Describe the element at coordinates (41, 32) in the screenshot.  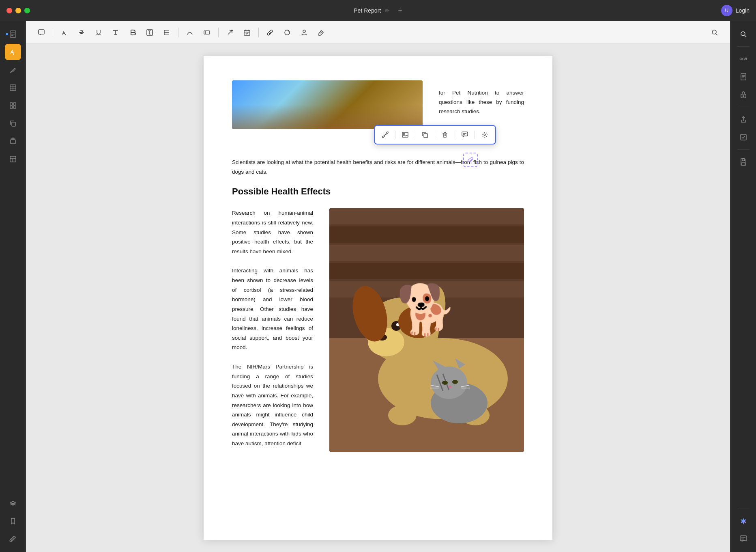
I see `toolbar-comment-icon` at that location.